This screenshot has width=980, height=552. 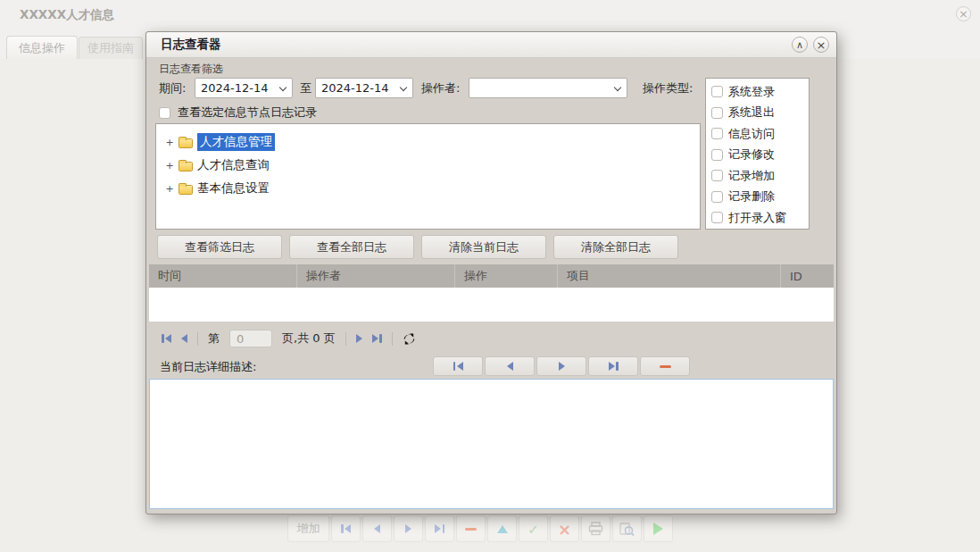 What do you see at coordinates (458, 366) in the screenshot?
I see `detail-first-button` at bounding box center [458, 366].